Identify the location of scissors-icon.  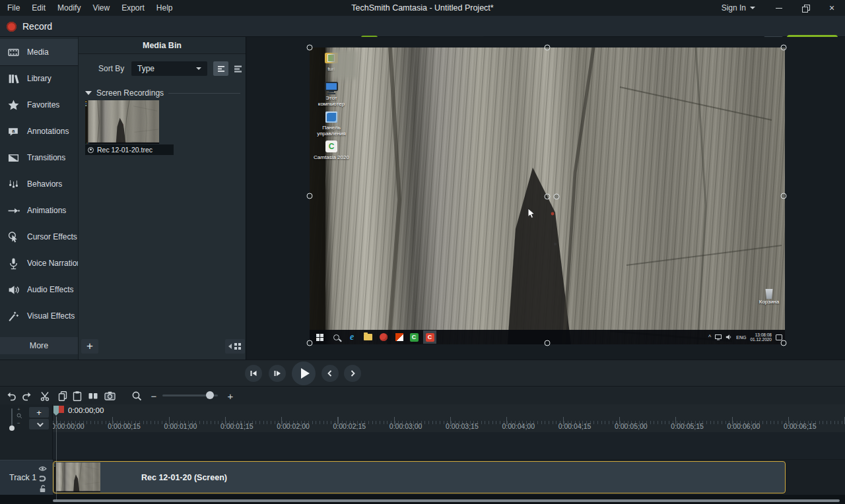
(45, 396).